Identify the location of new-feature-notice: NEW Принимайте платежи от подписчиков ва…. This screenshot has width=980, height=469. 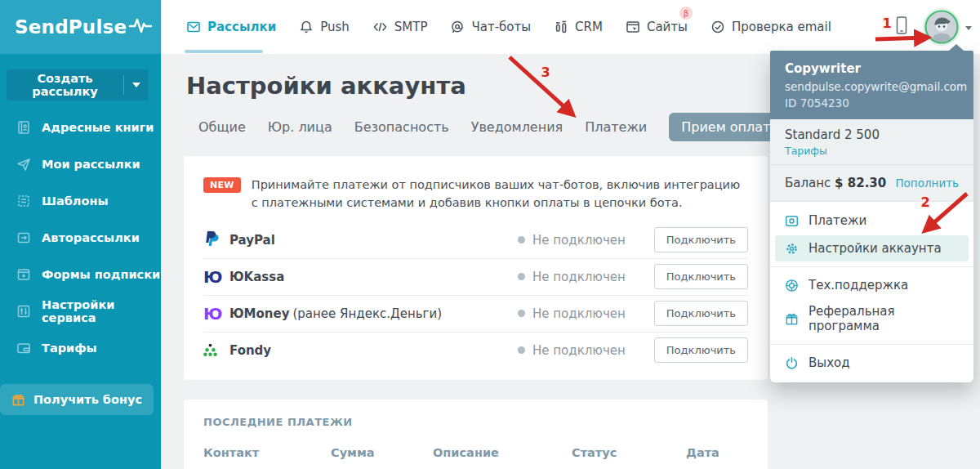
(475, 190).